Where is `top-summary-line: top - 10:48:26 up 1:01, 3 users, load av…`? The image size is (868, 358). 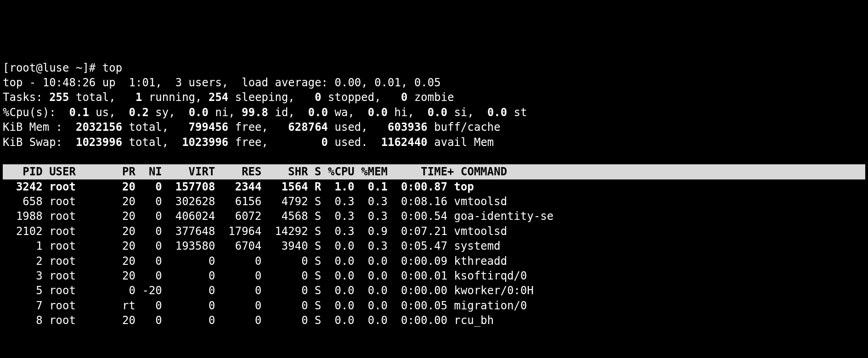 top-summary-line: top - 10:48:26 up 1:01, 3 users, load av… is located at coordinates (435, 83).